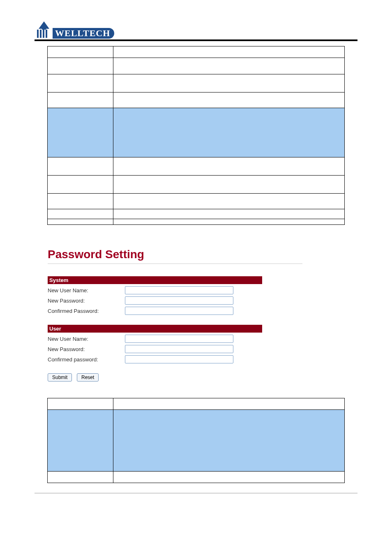 This screenshot has height=555, width=392. Describe the element at coordinates (86, 339) in the screenshot. I see `user-username-label: New User Name:` at that location.